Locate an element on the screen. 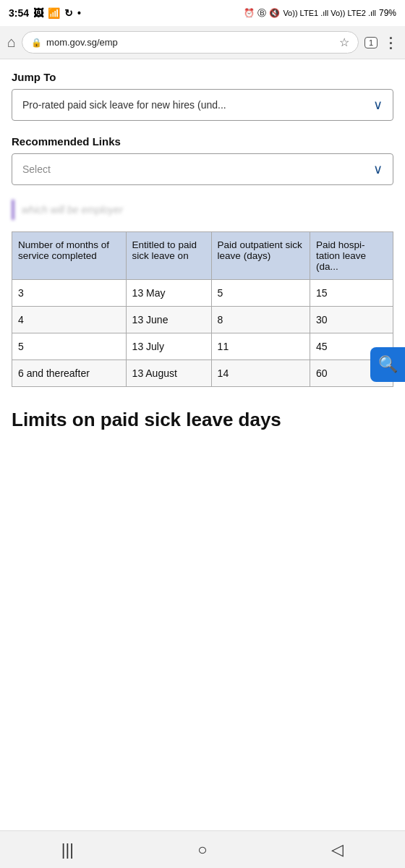 This screenshot has height=868, width=405. signal-icon: Vo)) LTE1 .ıll Vo)) LTE2 .ıll is located at coordinates (330, 13).